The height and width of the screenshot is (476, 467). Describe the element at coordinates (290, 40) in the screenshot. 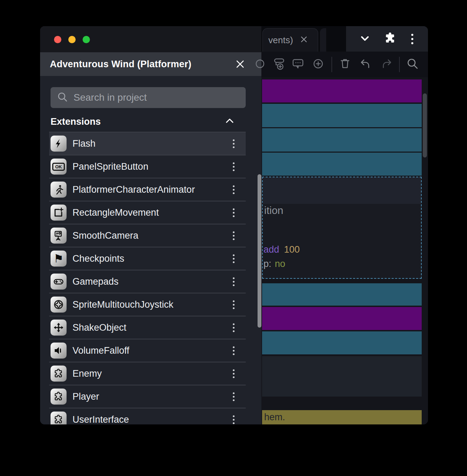

I see `tab-events-sheet: vents)` at that location.